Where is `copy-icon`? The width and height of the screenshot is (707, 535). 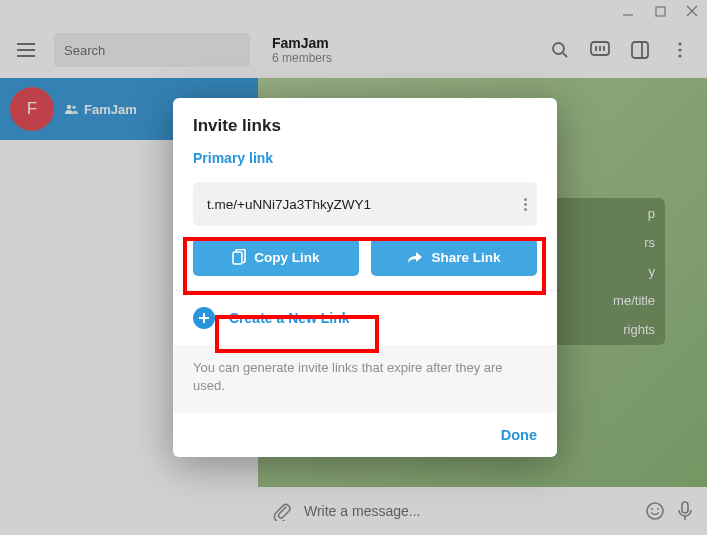
copy-icon is located at coordinates (239, 257).